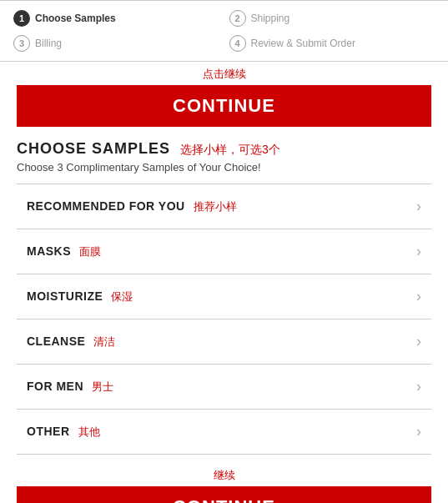 This screenshot has height=503, width=448. I want to click on category-cleanse-name: CLEANSE, so click(56, 341).